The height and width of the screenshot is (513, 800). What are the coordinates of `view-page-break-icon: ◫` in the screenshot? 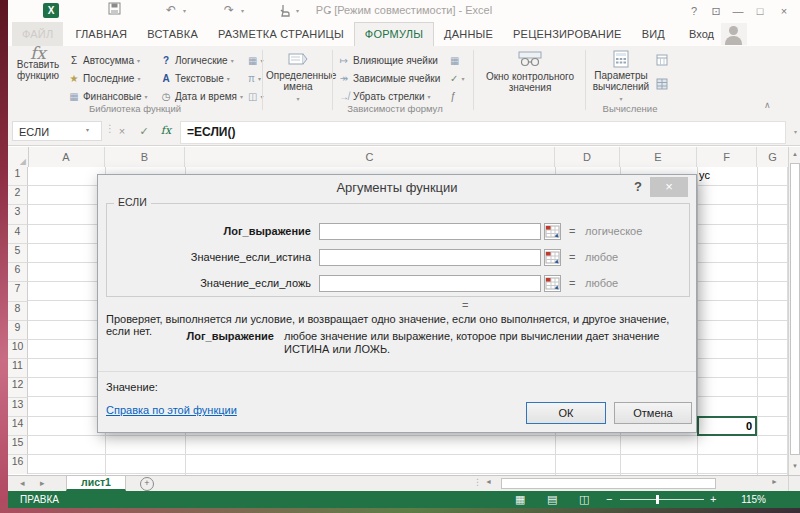 It's located at (584, 500).